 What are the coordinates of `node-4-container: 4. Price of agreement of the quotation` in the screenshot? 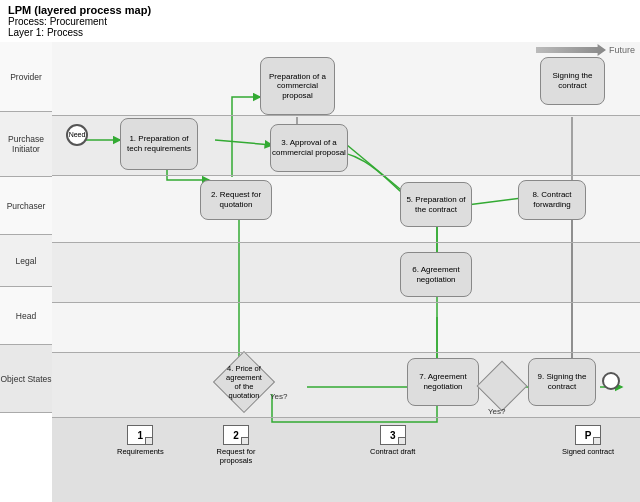 It's located at (244, 382).